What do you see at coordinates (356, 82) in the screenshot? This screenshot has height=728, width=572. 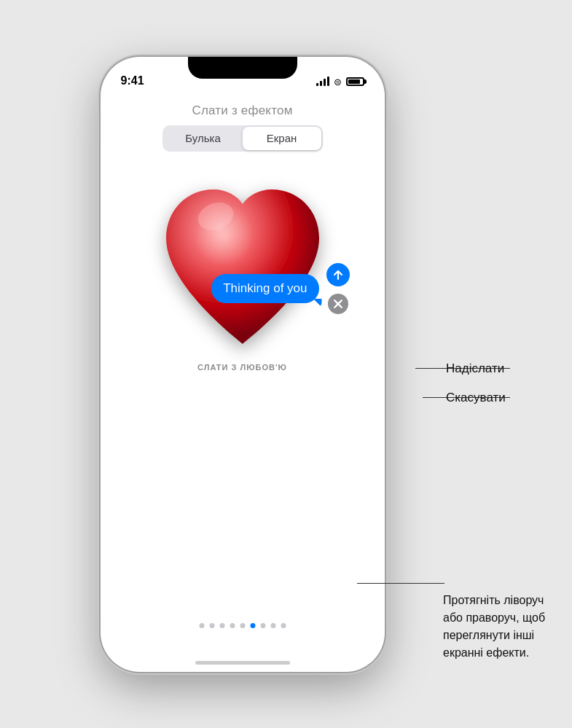 I see `battery-icon` at bounding box center [356, 82].